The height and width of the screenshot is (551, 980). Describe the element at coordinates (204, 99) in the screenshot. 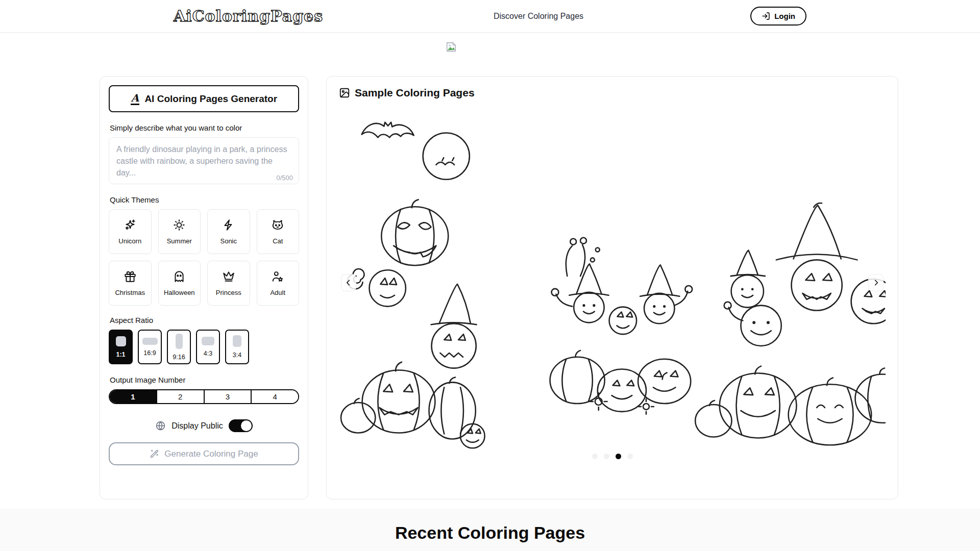

I see `generator-title: A AI Coloring Pages Generator` at that location.